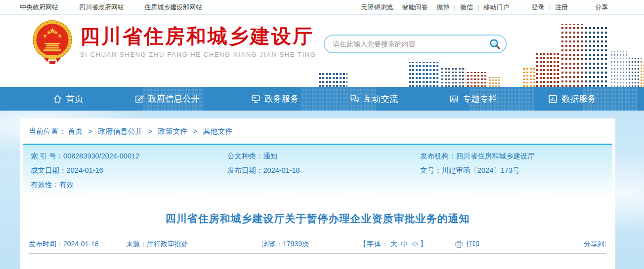 The height and width of the screenshot is (269, 644). I want to click on topbar-right-links: 无障碍浏览 智能问答 微博 | 微信 | 移动门户 登录 / 注册 分享, so click(484, 7).